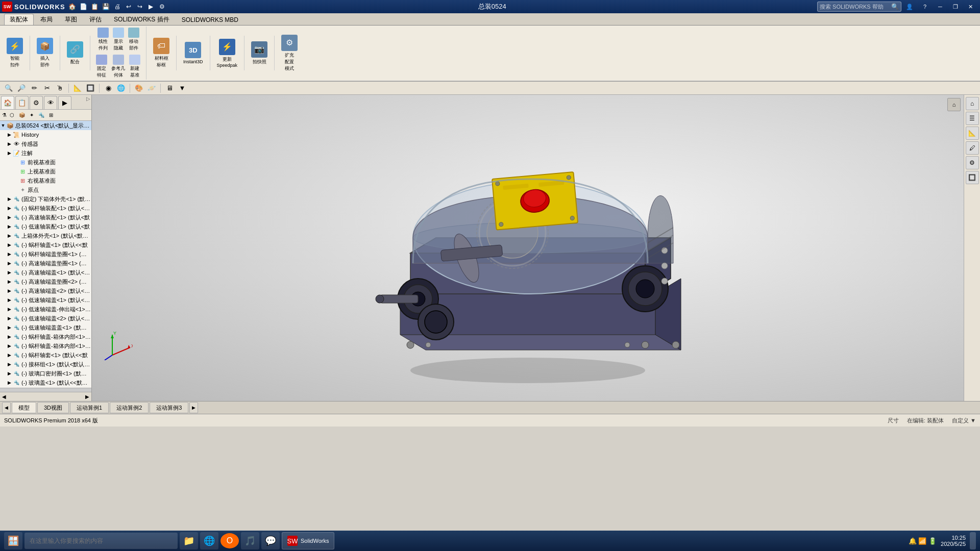  Describe the element at coordinates (910, 7) in the screenshot. I see `user-button: 👤` at that location.